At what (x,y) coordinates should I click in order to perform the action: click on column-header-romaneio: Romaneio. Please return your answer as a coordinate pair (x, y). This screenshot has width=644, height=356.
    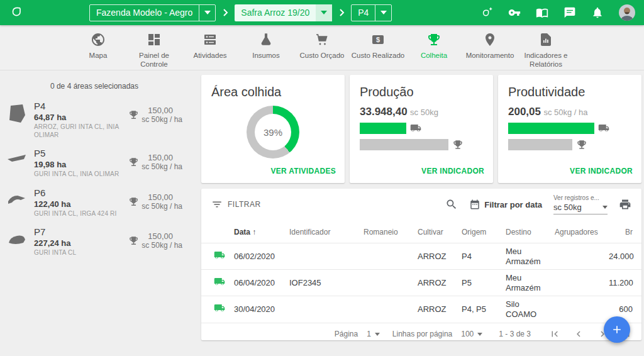
    Looking at the image, I should click on (388, 231).